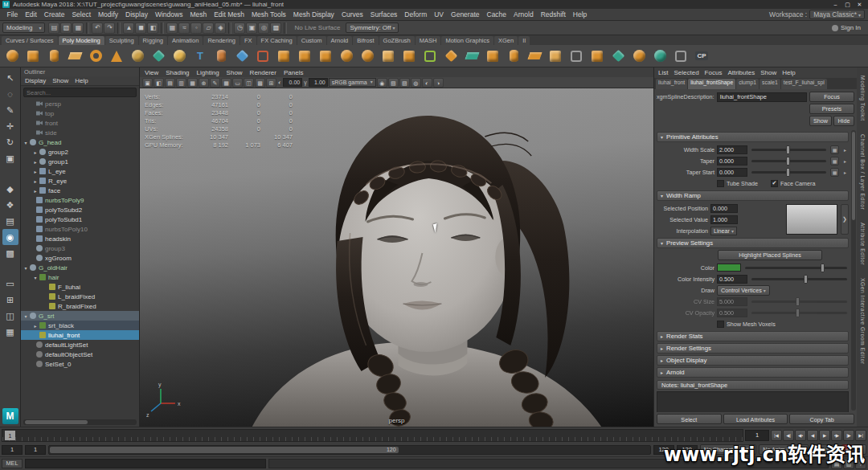 This screenshot has height=470, width=868. Describe the element at coordinates (80, 423) in the screenshot. I see `outliner-horizontal-scrollbar` at that location.